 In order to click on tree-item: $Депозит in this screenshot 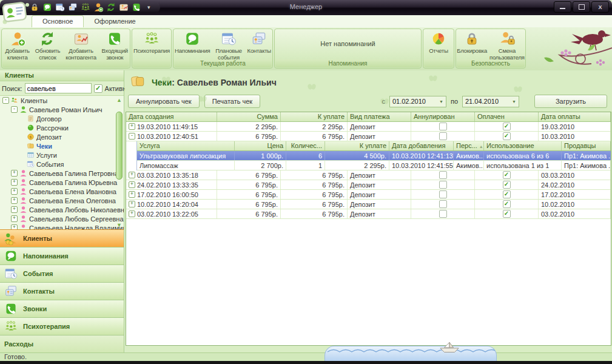, I will do `click(62, 137)`.